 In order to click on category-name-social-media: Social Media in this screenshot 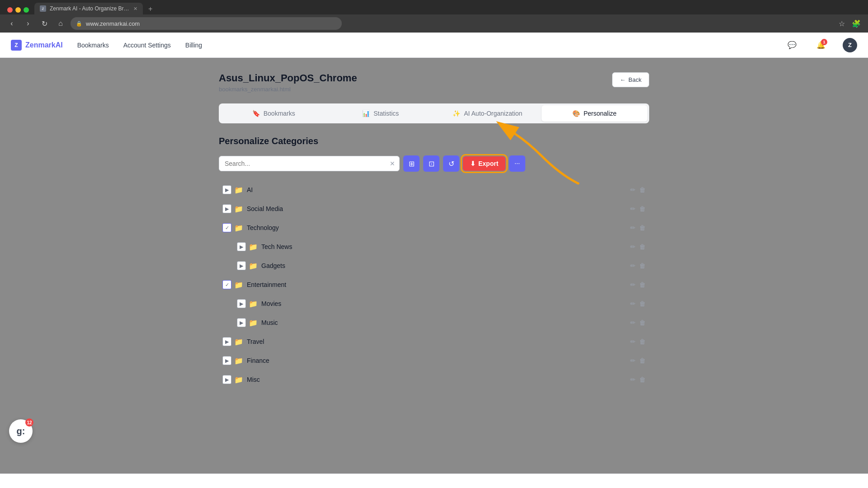, I will do `click(439, 209)`.